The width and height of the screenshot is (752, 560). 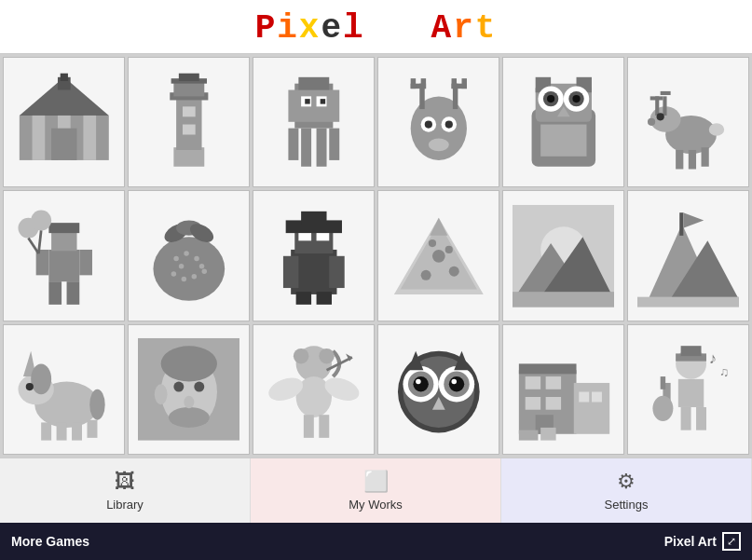 I want to click on nav-settings: ⚙ Settings, so click(x=626, y=490).